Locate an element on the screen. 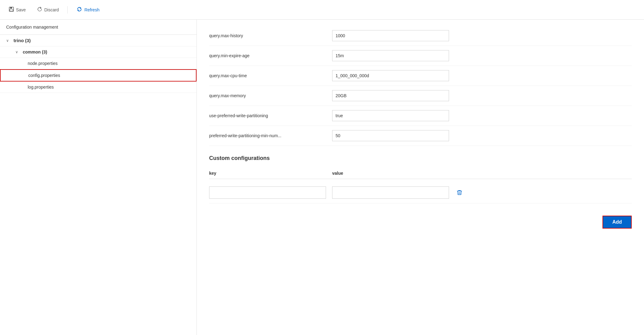 The image size is (644, 335). config-key-1: query.min-expire-age is located at coordinates (268, 56).